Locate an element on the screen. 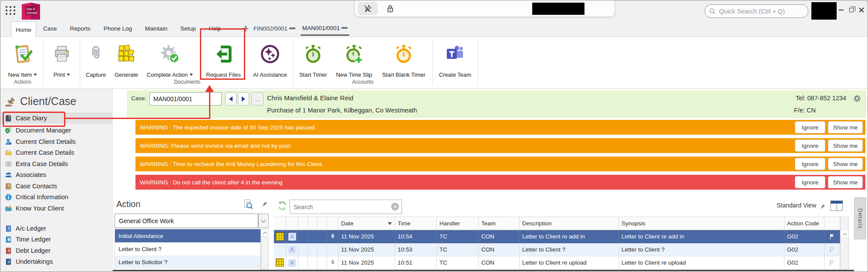 The width and height of the screenshot is (868, 272). sidebar-item-undertakings: Undertakings is located at coordinates (57, 262).